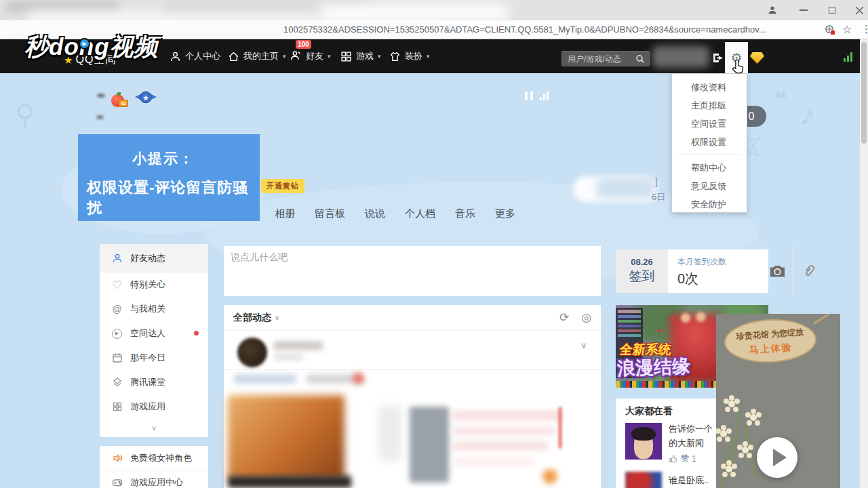 The height and width of the screenshot is (488, 868). What do you see at coordinates (429, 56) in the screenshot?
I see `caret-down-icon: ▾` at bounding box center [429, 56].